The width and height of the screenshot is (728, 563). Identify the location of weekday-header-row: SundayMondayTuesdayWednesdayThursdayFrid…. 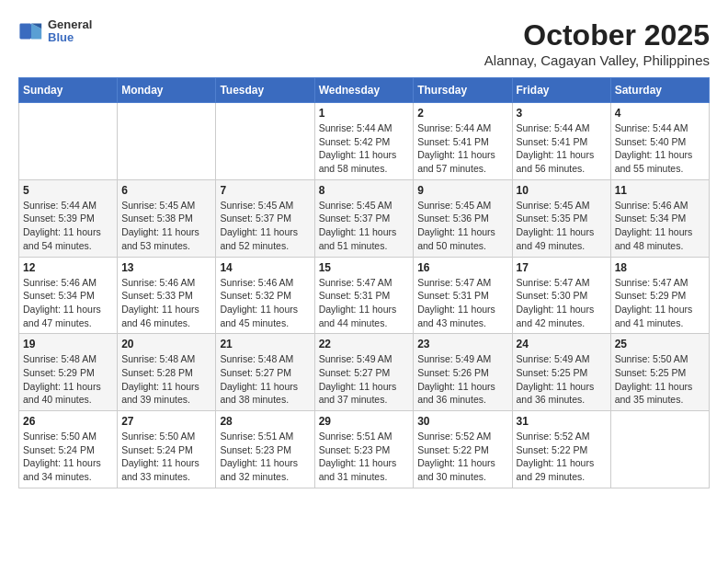
(364, 90).